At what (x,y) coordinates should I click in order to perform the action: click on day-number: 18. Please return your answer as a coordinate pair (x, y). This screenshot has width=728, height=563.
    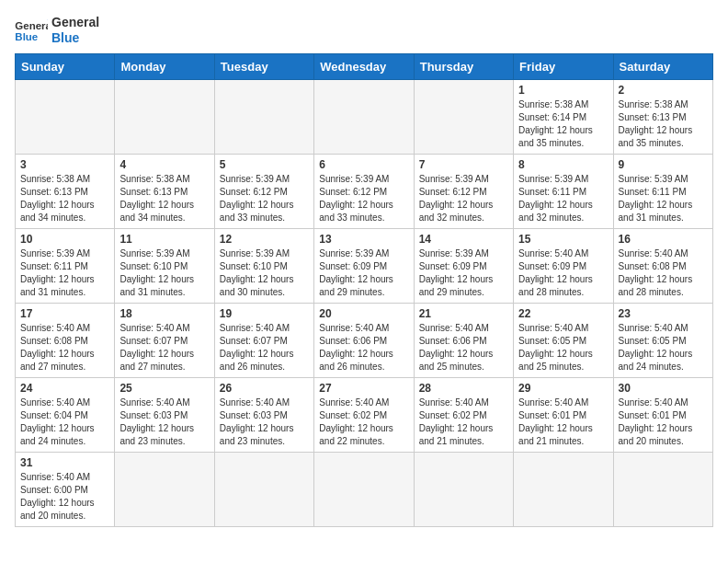
    Looking at the image, I should click on (164, 314).